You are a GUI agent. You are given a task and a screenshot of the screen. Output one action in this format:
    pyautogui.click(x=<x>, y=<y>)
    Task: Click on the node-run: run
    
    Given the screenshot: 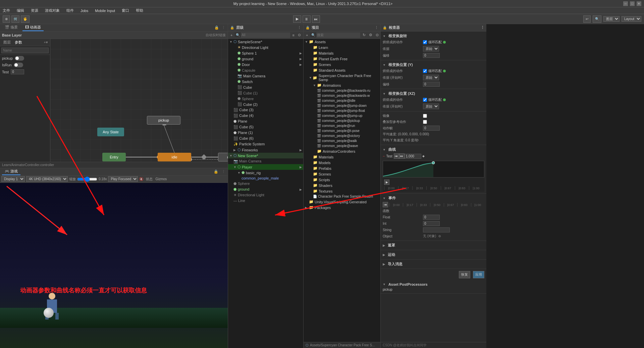 What is the action you would take?
    pyautogui.click(x=223, y=157)
    